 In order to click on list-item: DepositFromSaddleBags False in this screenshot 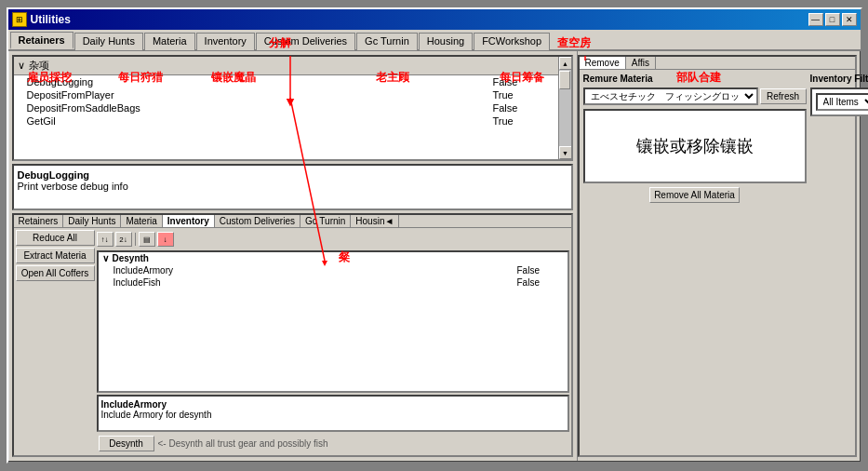, I will do `click(292, 108)`.